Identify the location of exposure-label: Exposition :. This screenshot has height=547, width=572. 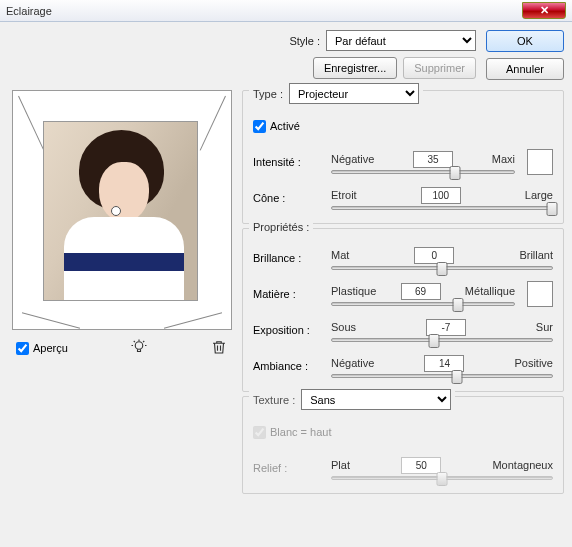
(288, 330).